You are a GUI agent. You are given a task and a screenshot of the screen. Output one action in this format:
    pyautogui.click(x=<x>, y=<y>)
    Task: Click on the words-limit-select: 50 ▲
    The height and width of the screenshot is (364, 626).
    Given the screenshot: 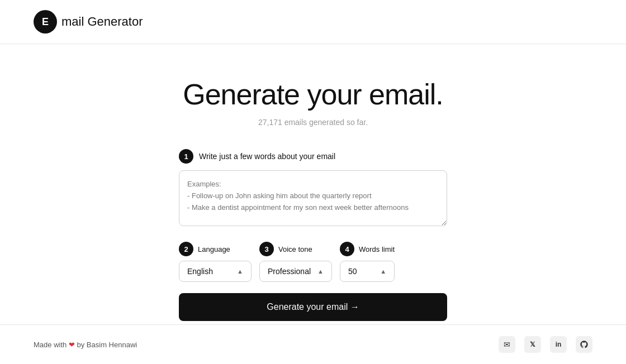 What is the action you would take?
    pyautogui.click(x=367, y=271)
    